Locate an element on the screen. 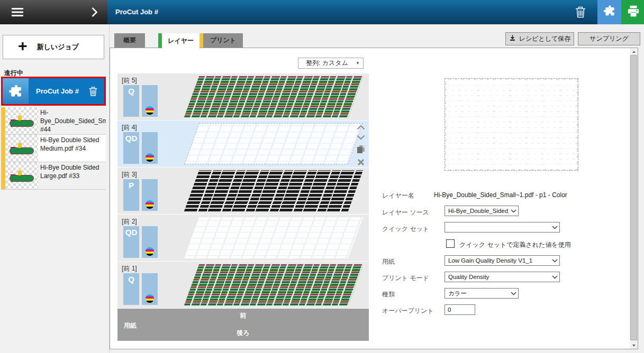 This screenshot has height=353, width=644. layer-row-front-1: [前 1] Q is located at coordinates (243, 285).